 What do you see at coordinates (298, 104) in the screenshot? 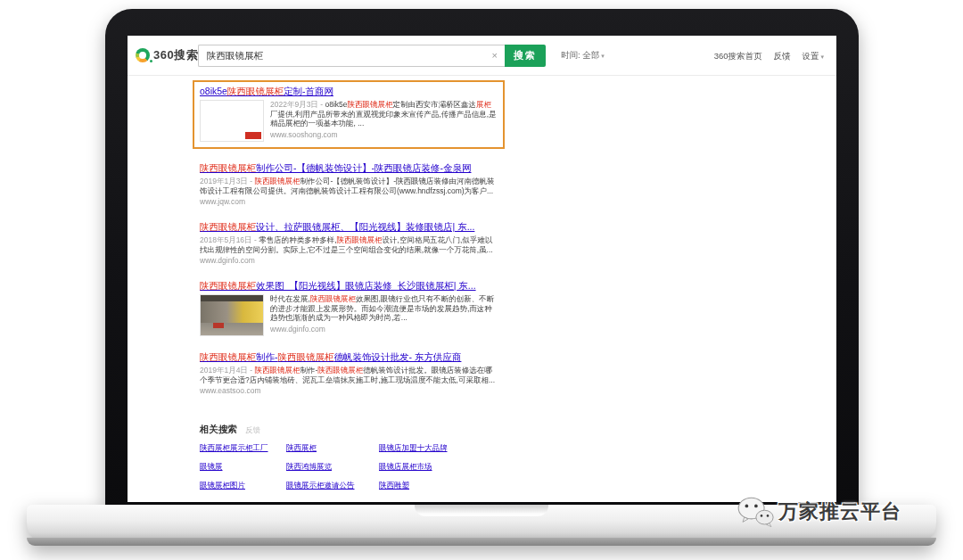
I see `result-date: 2022年9月3日 -` at bounding box center [298, 104].